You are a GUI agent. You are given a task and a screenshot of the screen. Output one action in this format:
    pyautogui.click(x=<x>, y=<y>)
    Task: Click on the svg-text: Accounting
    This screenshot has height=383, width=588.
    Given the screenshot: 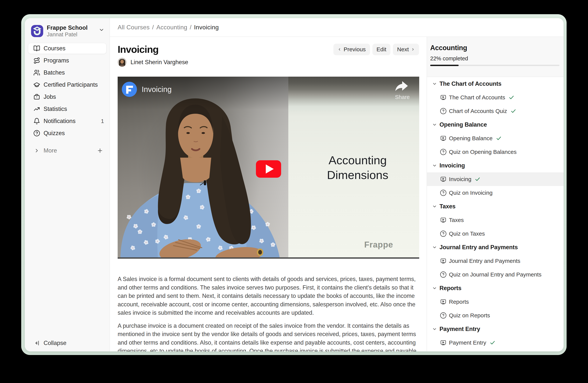 What is the action you would take?
    pyautogui.click(x=358, y=160)
    